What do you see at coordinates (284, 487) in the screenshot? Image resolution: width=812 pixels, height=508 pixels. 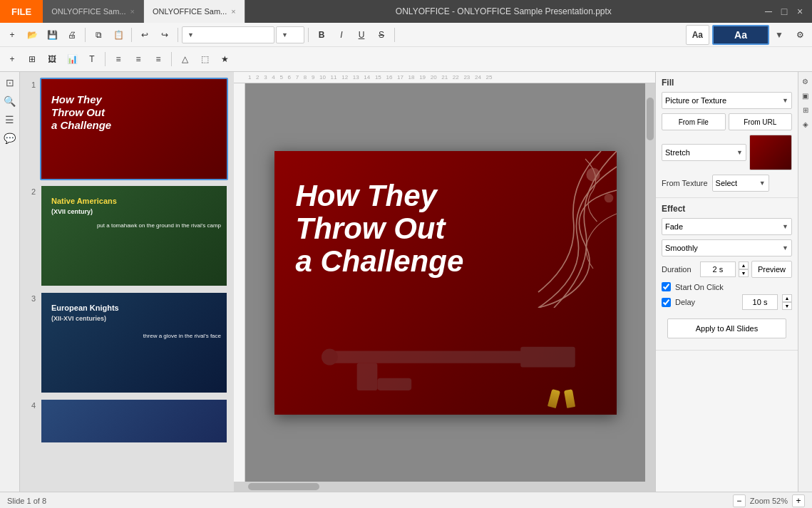 I see `scrollbar-thumb-h` at bounding box center [284, 487].